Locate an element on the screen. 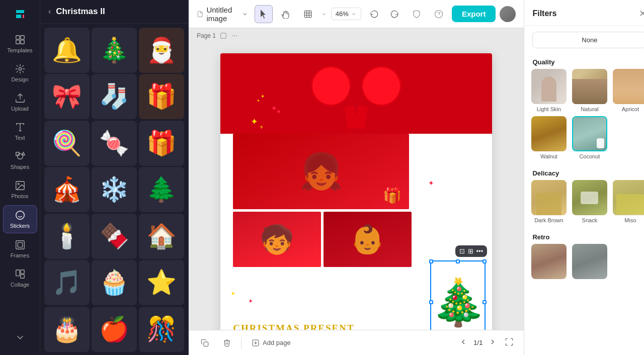 The width and height of the screenshot is (644, 355). more-btn: ••• is located at coordinates (480, 251).